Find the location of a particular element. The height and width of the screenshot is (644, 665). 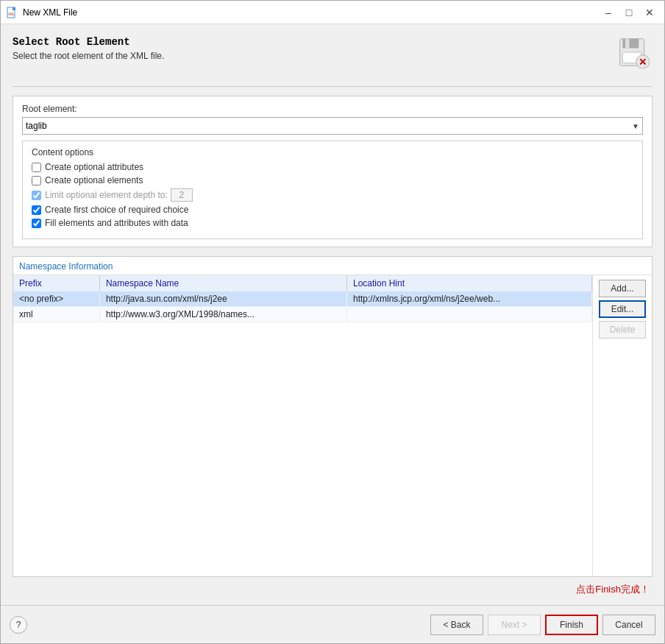

header-separator is located at coordinates (332, 87).